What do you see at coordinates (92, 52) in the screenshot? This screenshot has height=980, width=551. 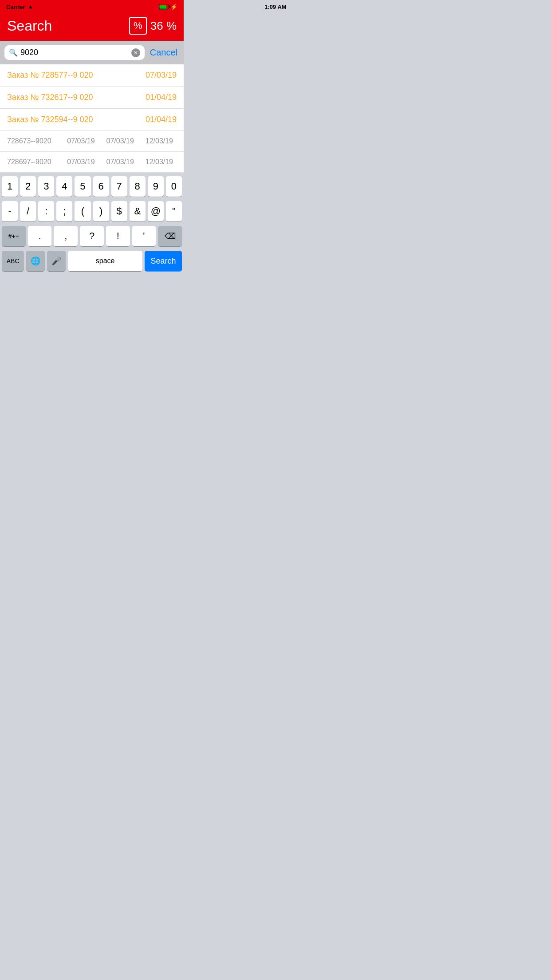 I see `search-area: 🔍 ✕ Cancel` at bounding box center [92, 52].